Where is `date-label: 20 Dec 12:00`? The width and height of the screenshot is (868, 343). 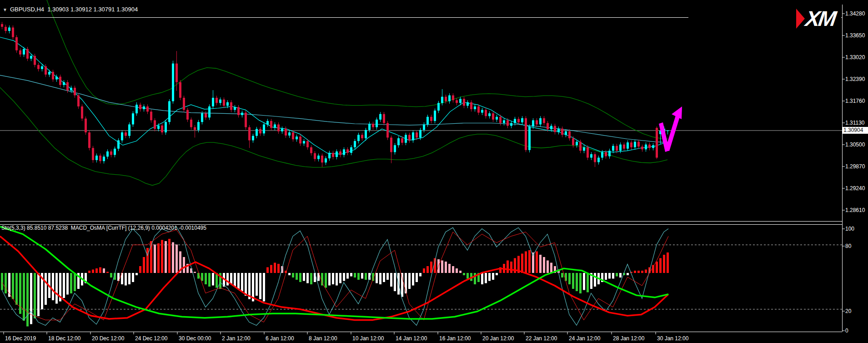 date-label: 20 Dec 12:00 is located at coordinates (108, 338).